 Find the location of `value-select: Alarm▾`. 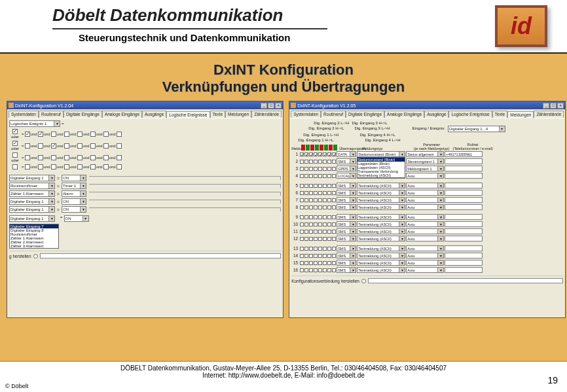

value-select: Alarm▾ is located at coordinates (74, 194).